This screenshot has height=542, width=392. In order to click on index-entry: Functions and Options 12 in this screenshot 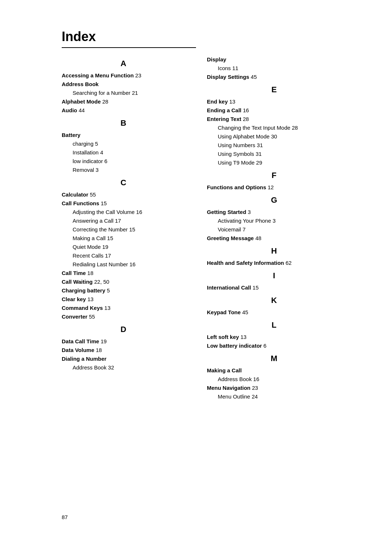, I will do `click(274, 187)`.